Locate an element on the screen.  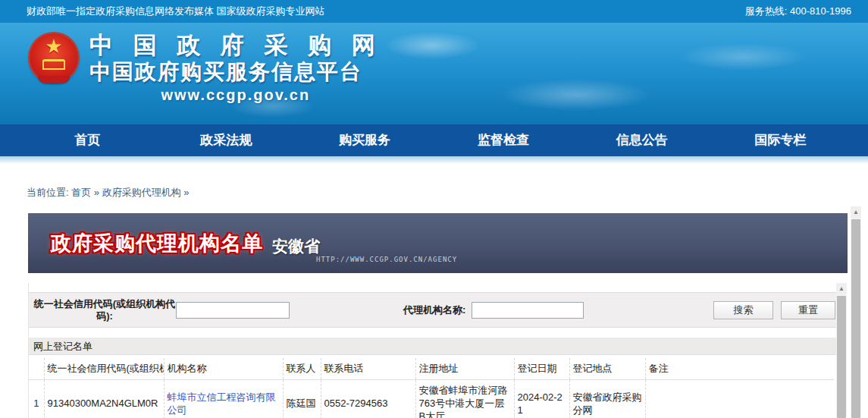
site-url: www.ccgp.gov.cn is located at coordinates (236, 95).